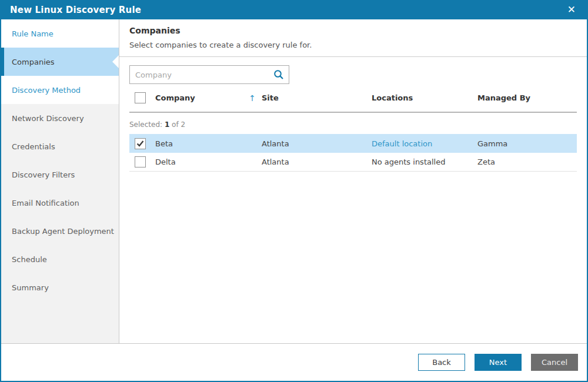 Image resolution: width=588 pixels, height=382 pixels. What do you see at coordinates (31, 288) in the screenshot?
I see `step-label: Summary` at bounding box center [31, 288].